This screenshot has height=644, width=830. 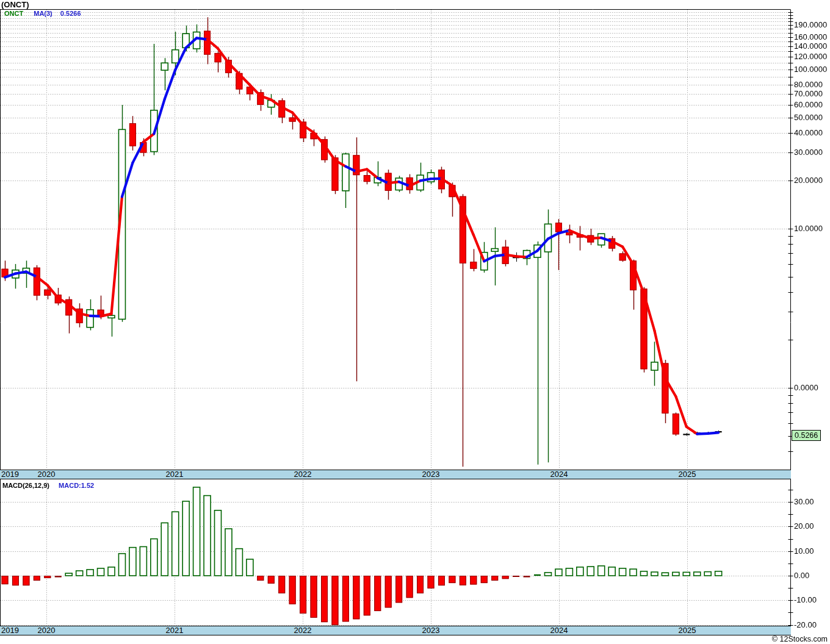 What do you see at coordinates (808, 94) in the screenshot?
I see `price-axis-label: 70.0000` at bounding box center [808, 94].